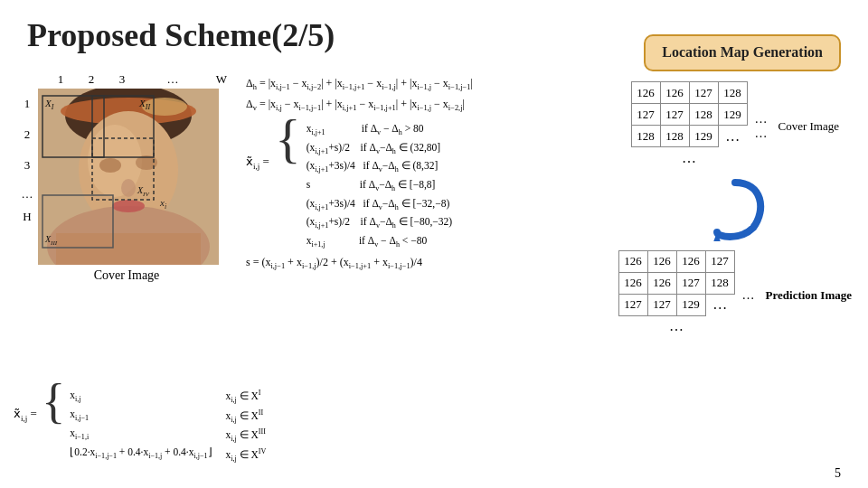  Describe the element at coordinates (837, 474) in the screenshot. I see `page-number: 5` at that location.